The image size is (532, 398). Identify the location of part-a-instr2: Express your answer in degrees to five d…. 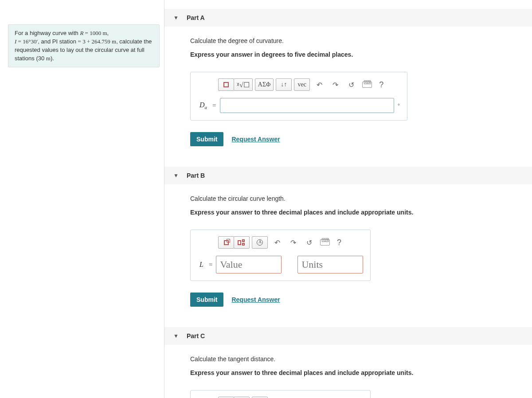
(356, 55).